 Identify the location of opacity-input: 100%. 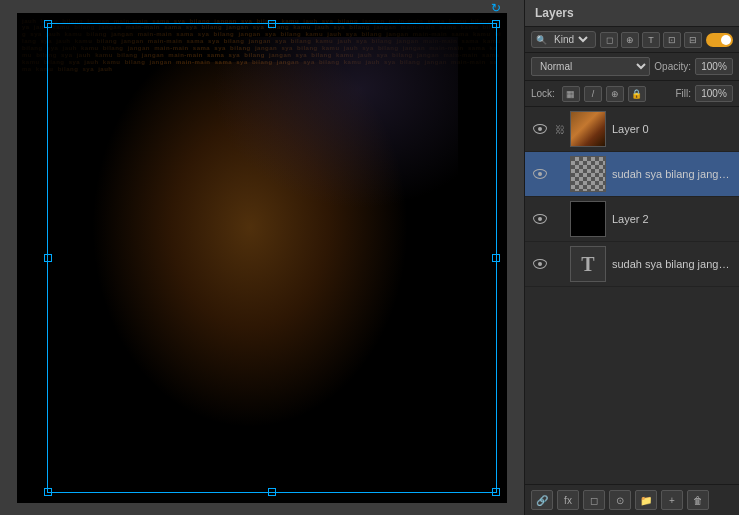
(714, 66).